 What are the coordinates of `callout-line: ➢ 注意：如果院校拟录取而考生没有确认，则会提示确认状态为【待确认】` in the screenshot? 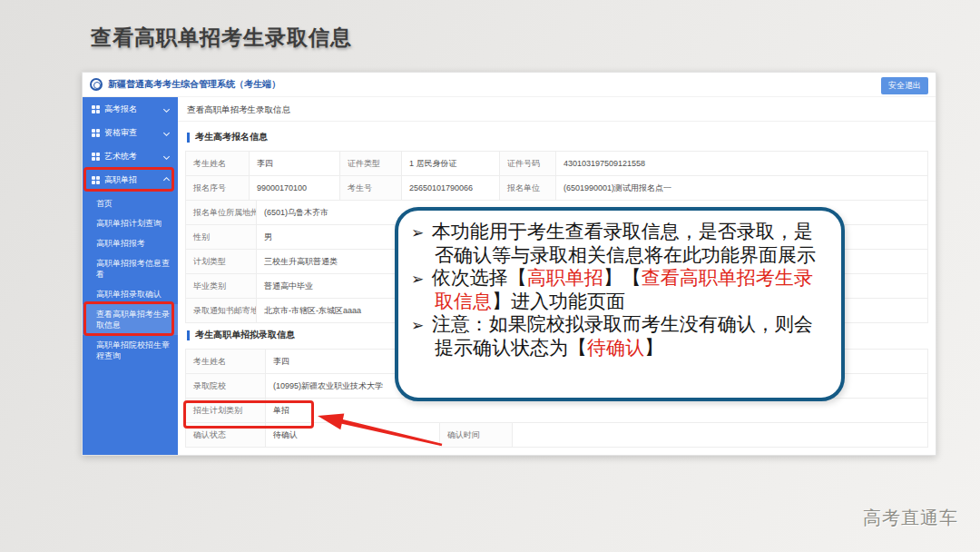 It's located at (621, 336).